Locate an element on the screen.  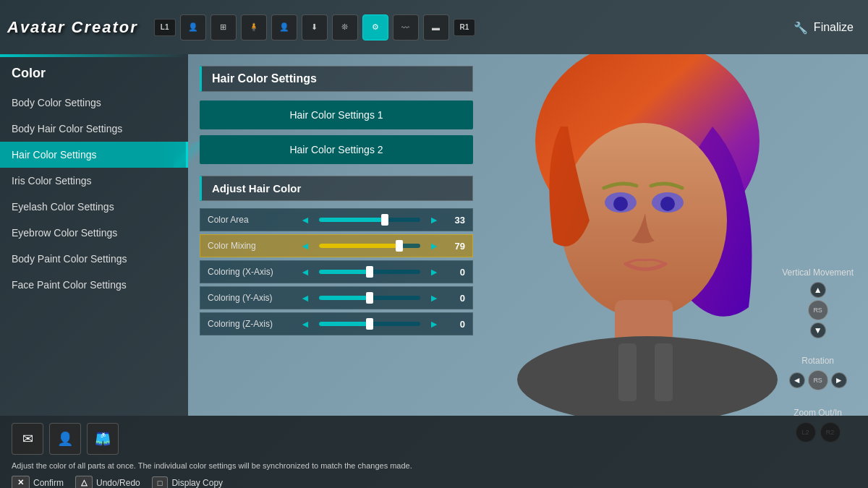
sidebar-item-label: Hair Color Settings is located at coordinates (54, 155).